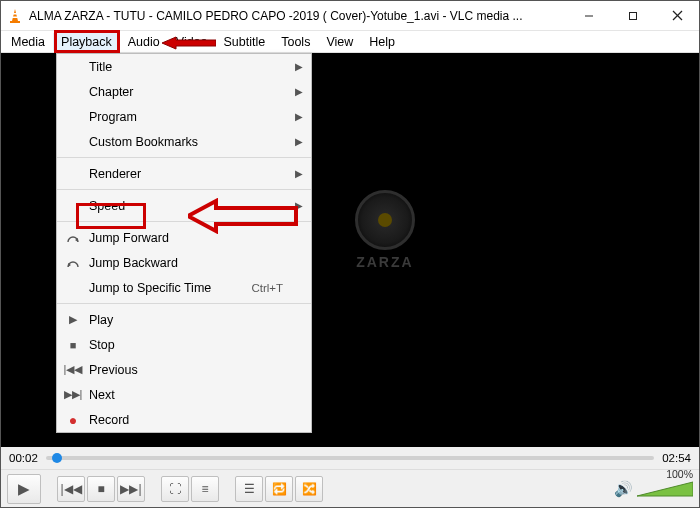 This screenshot has width=700, height=508. Describe the element at coordinates (204, 489) in the screenshot. I see `sliders-icon: ≡` at that location.